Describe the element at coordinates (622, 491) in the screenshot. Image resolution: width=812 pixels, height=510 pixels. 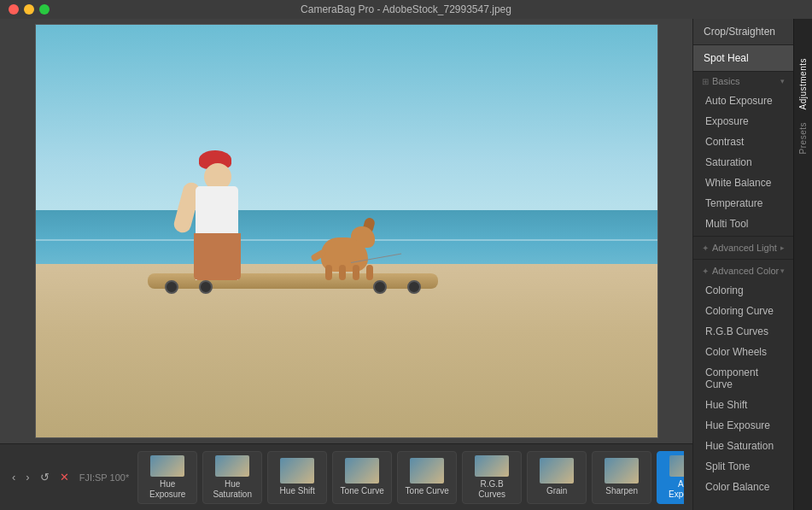
I see `preset-label-7: Sharpen` at that location.